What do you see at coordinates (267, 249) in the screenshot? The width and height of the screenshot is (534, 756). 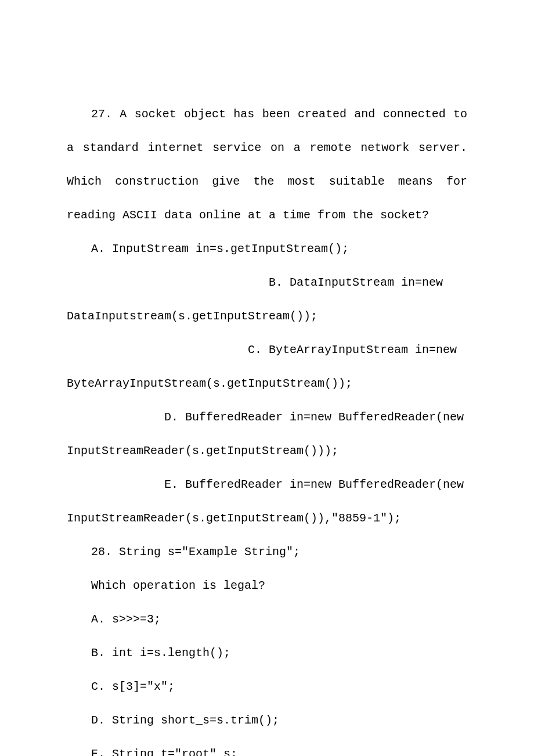 I see `question-27-option-a: A. InputStream in=s.getInputStream();` at bounding box center [267, 249].